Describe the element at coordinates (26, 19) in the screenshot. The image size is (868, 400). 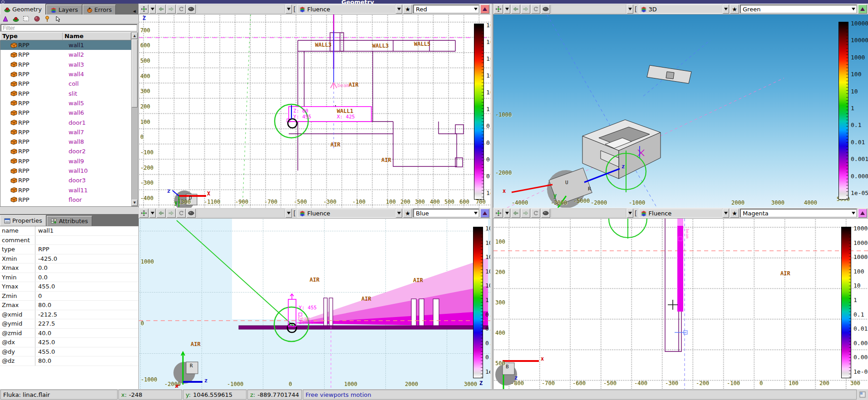
I see `select-region-icon` at that location.